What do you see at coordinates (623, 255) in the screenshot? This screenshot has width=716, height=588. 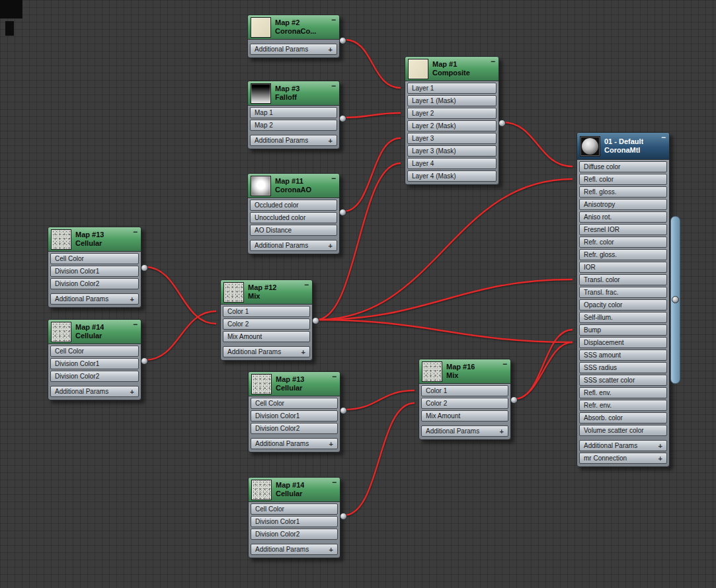 I see `slot-refr-gloss: Refr. gloss.` at bounding box center [623, 255].